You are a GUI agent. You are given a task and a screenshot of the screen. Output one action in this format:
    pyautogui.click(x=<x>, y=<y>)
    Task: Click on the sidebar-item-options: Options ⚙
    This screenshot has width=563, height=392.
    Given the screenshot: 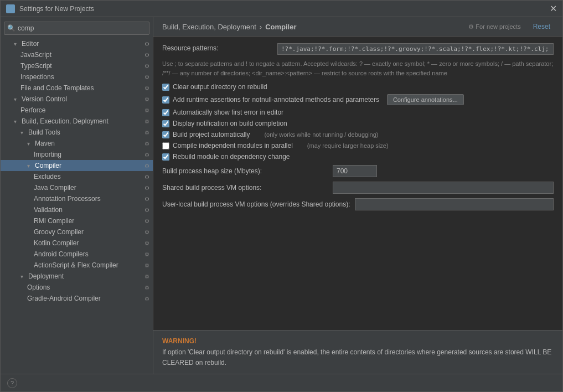 What is the action you would take?
    pyautogui.click(x=76, y=287)
    